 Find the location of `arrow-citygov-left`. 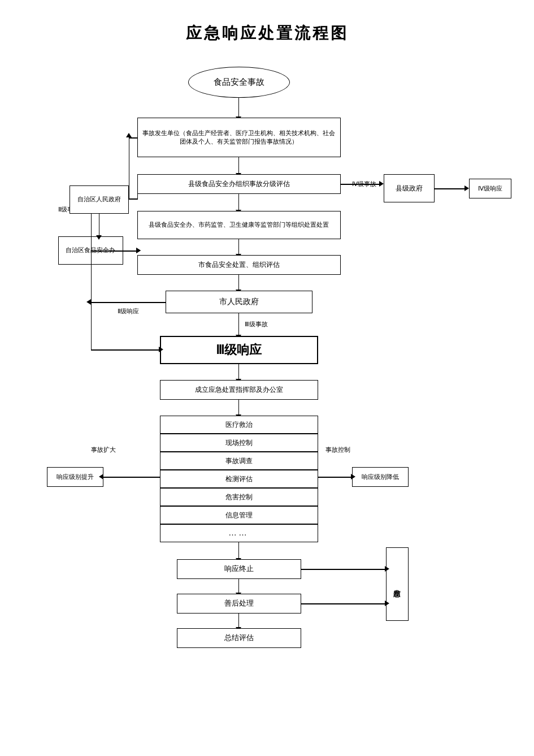

arrow-citygov-left is located at coordinates (128, 303).